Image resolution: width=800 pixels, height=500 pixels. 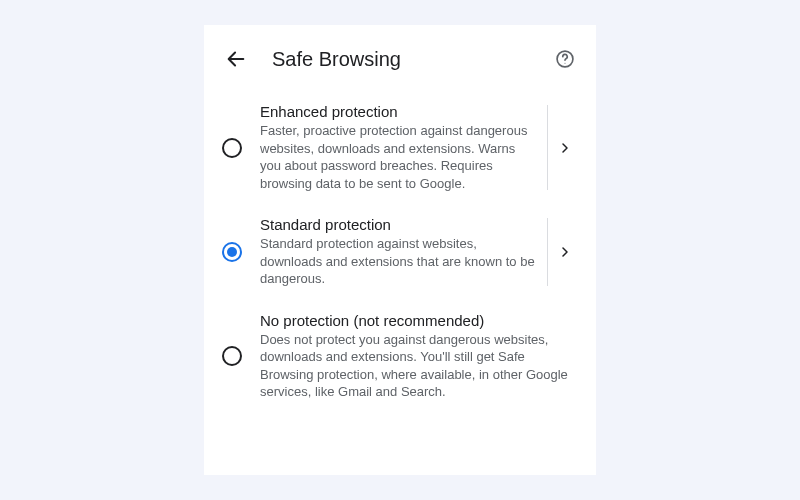 What do you see at coordinates (400, 356) in the screenshot?
I see `option-no-protection: No protection (not recommended) Does not…` at bounding box center [400, 356].